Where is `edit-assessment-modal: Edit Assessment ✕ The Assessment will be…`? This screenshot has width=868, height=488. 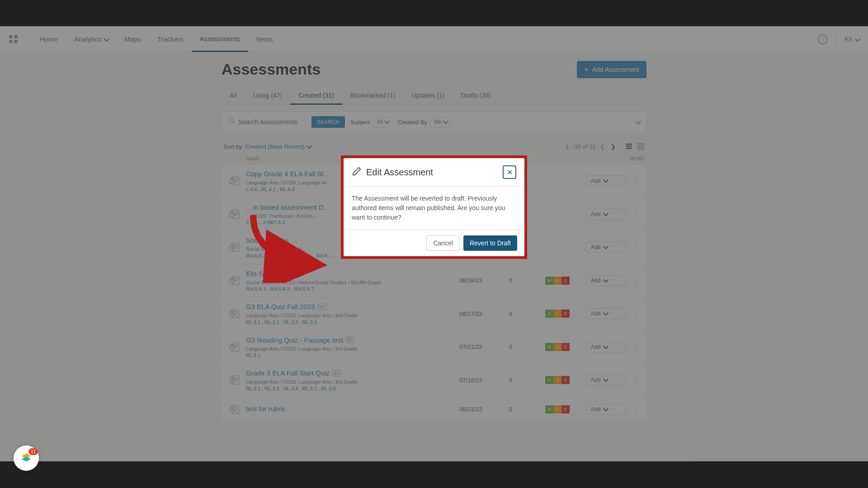 edit-assessment-modal: Edit Assessment ✕ The Assessment will be… is located at coordinates (434, 207).